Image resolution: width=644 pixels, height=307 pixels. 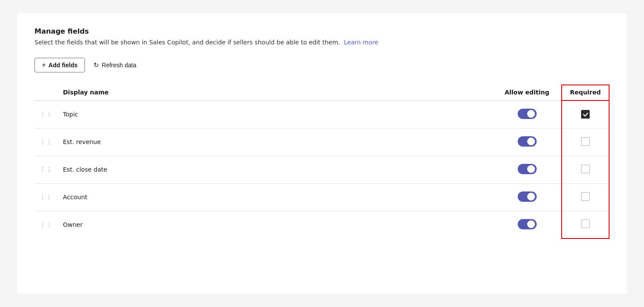 What do you see at coordinates (322, 142) in the screenshot?
I see `table-row: ⋮⋮Est. revenue` at bounding box center [322, 142].